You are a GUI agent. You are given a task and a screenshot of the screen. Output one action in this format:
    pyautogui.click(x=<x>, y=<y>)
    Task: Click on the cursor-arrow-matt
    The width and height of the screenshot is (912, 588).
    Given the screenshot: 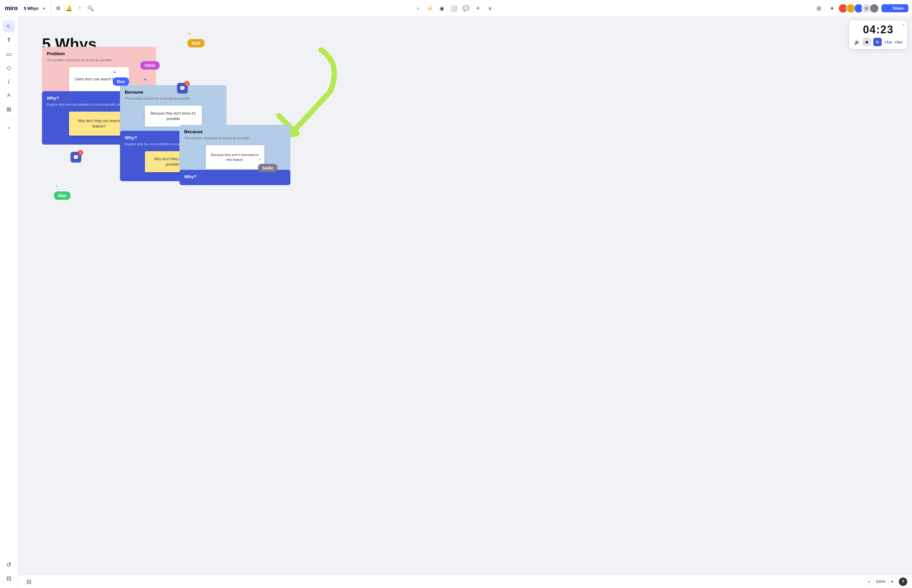 What is the action you would take?
    pyautogui.click(x=190, y=34)
    